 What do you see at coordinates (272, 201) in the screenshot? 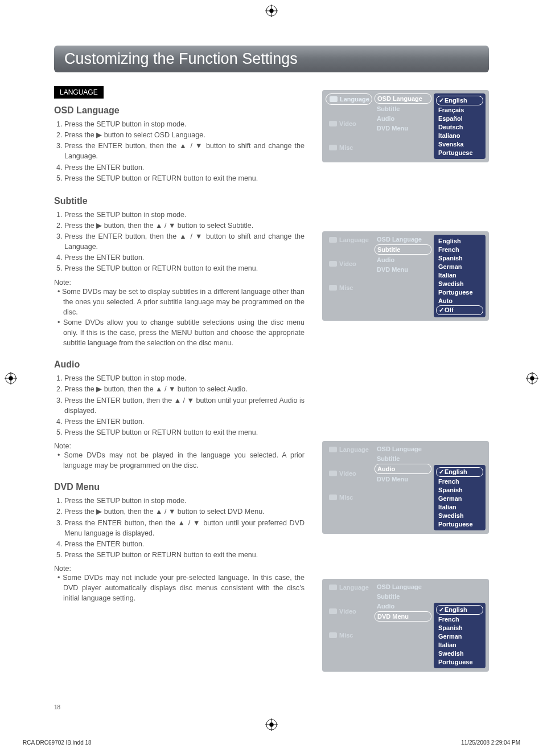
I see `subtitle-heading: Subtitle` at bounding box center [272, 201].